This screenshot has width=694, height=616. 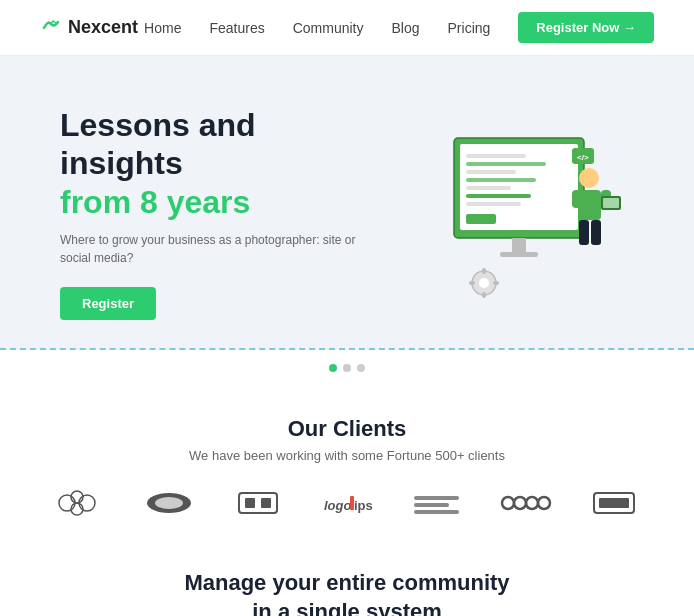 What do you see at coordinates (162, 28) in the screenshot?
I see `nav-home: Home` at bounding box center [162, 28].